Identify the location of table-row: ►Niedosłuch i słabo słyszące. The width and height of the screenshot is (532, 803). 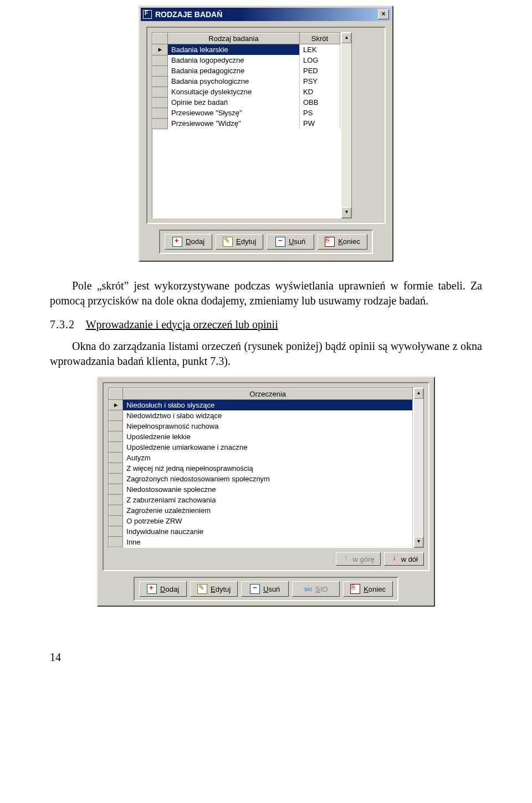
(261, 405).